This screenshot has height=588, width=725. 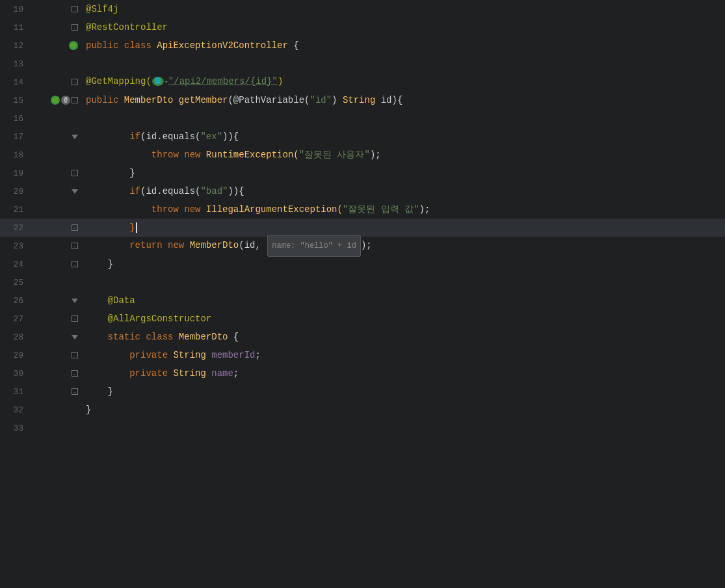 What do you see at coordinates (16, 373) in the screenshot?
I see `line-number-30: 30` at bounding box center [16, 373].